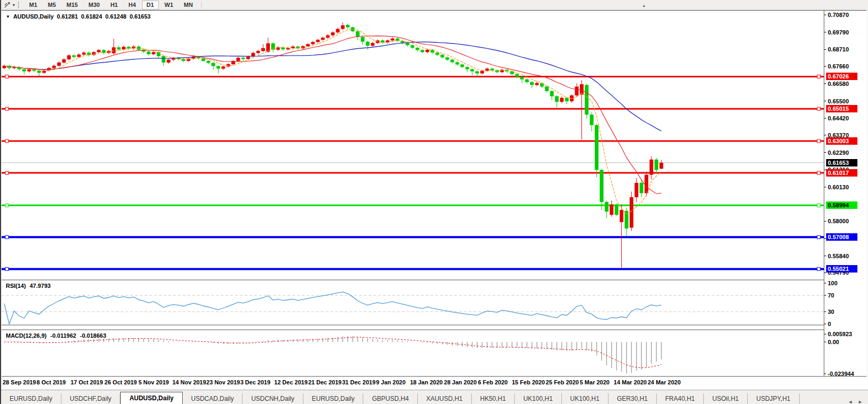 This screenshot has width=868, height=404. Describe the element at coordinates (426, 382) in the screenshot. I see `date-tick-label: 18 Jan 2020` at that location.